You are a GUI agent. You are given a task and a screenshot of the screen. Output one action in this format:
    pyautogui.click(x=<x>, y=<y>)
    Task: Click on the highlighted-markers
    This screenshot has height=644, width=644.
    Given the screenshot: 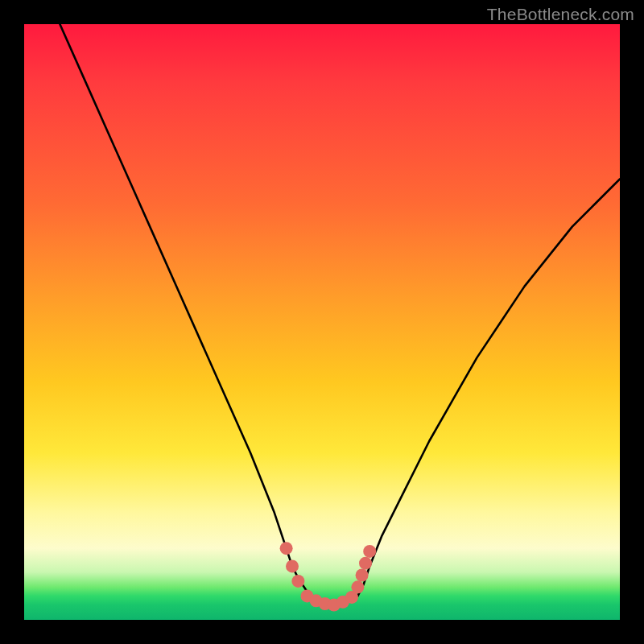 What is the action you would take?
    pyautogui.click(x=328, y=576)
    